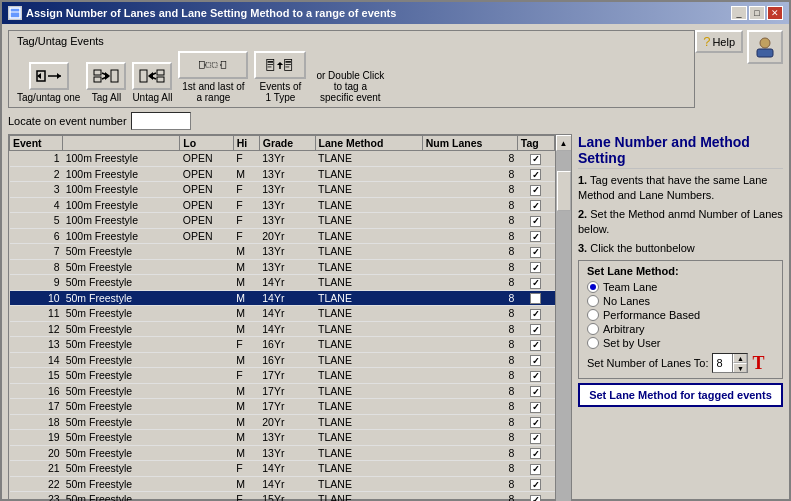  What do you see at coordinates (282, 360) in the screenshot?
I see `table-row: 1450m FreestyleM16YrTLANE8` at bounding box center [282, 360].